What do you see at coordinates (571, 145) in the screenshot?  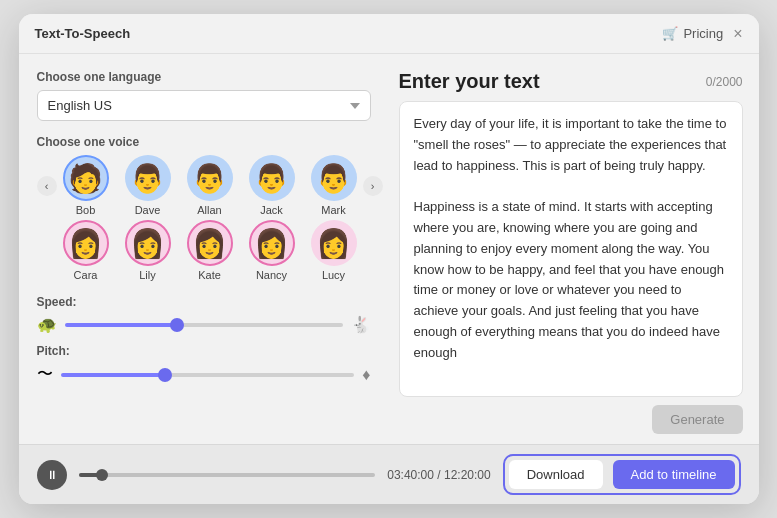 I see `text-paragraph-1: Every day of your life, it is important …` at bounding box center [571, 145].